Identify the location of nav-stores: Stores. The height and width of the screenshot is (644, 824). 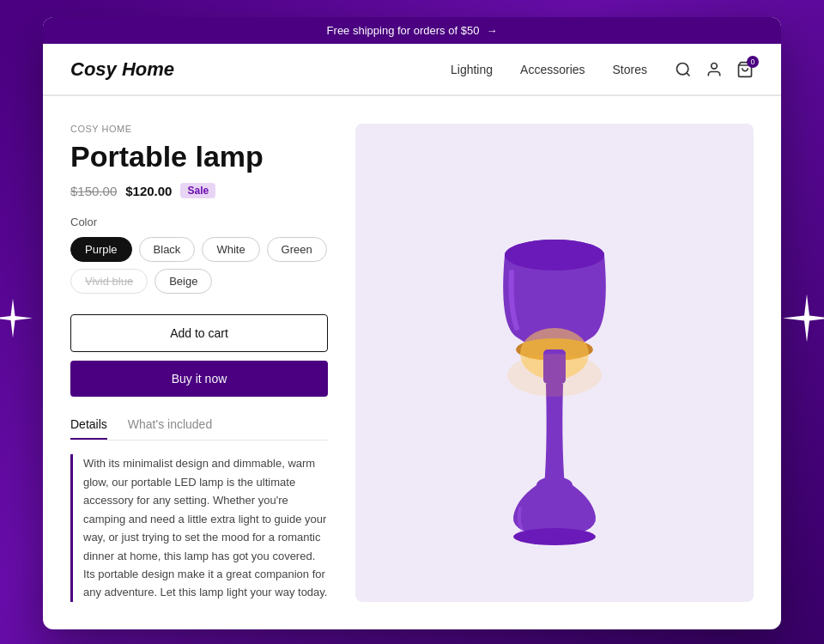
(630, 70).